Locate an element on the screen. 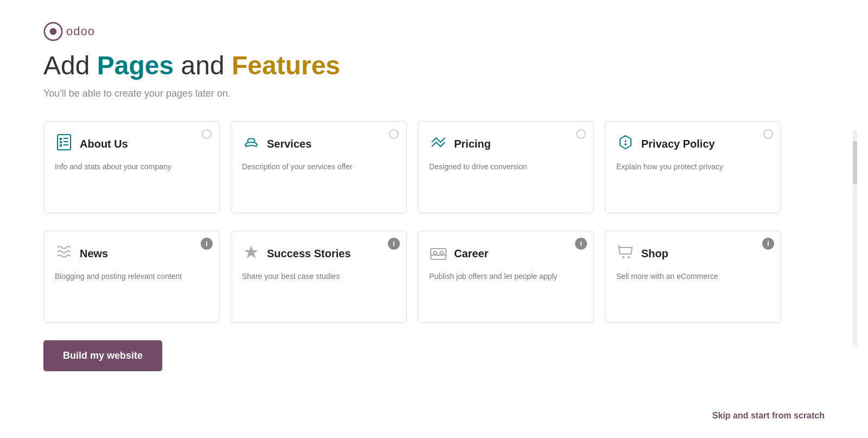 The image size is (868, 438). build-website-button: Build my website is located at coordinates (103, 356).